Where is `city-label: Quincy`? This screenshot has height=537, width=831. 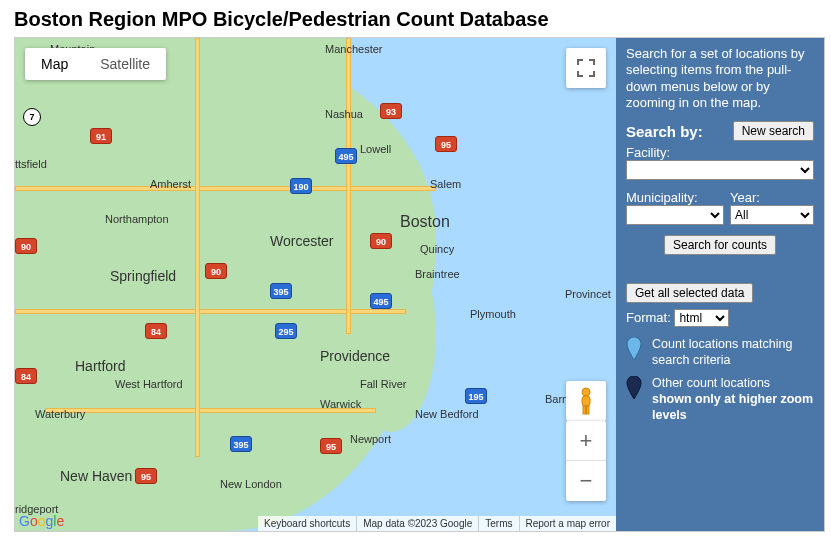
city-label: Quincy is located at coordinates (437, 249).